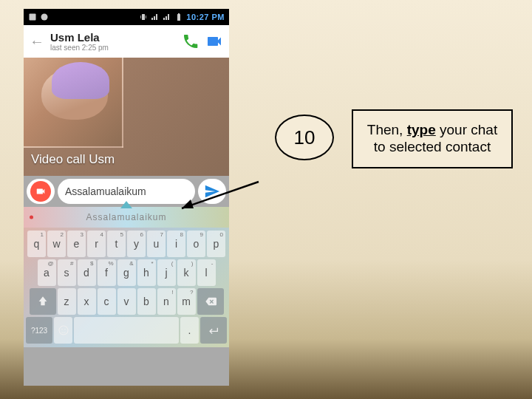  Describe the element at coordinates (33, 17) in the screenshot. I see `notification-icon` at that location.